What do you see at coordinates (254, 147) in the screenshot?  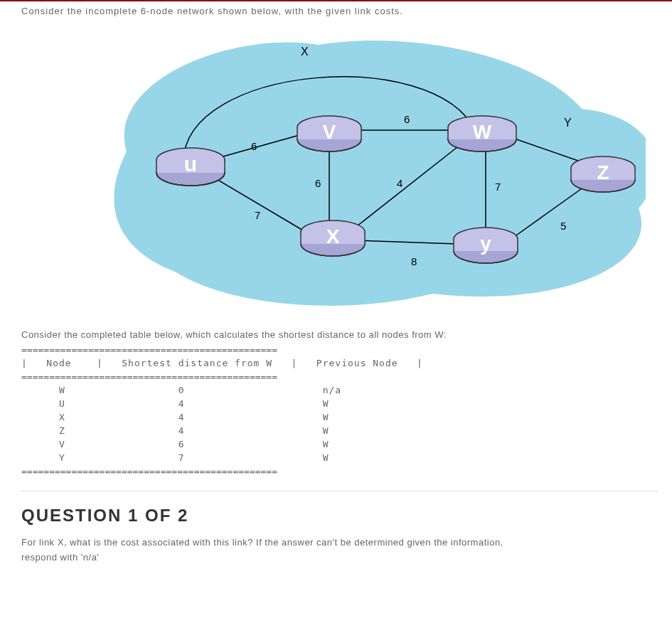 I see `edge-label-uv: 6` at bounding box center [254, 147].